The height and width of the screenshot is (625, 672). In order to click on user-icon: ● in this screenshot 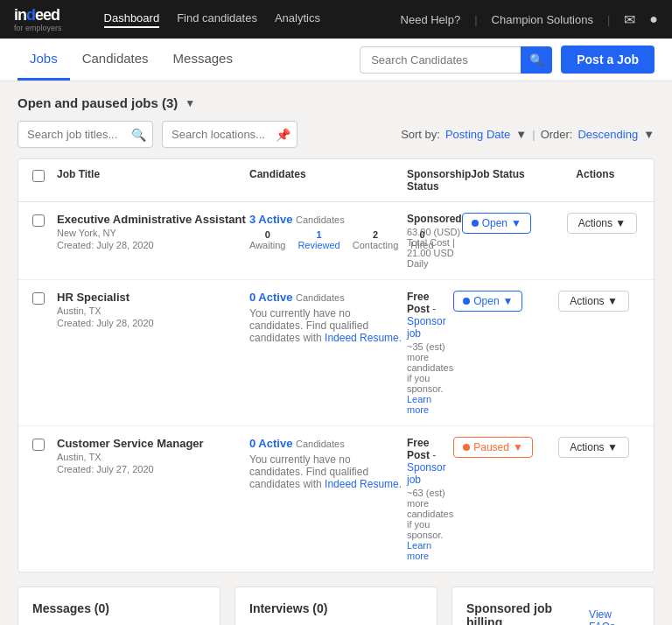, I will do `click(654, 19)`.